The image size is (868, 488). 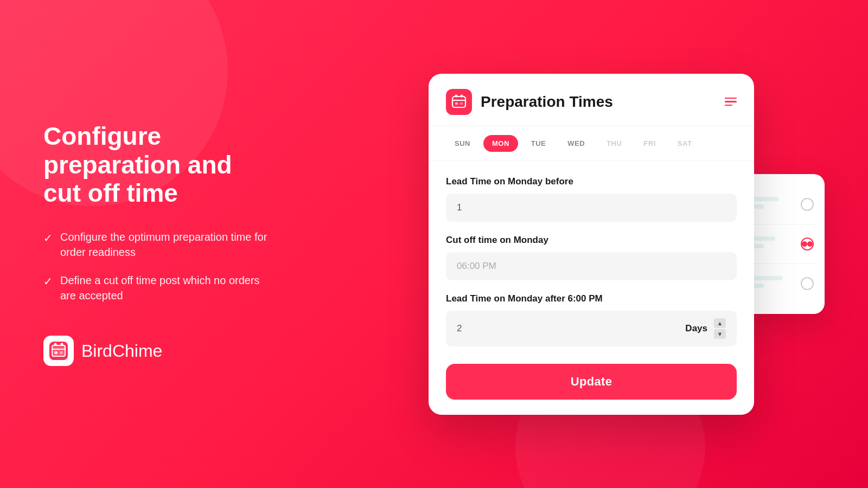 What do you see at coordinates (576, 143) in the screenshot?
I see `tab-wed: WED` at bounding box center [576, 143].